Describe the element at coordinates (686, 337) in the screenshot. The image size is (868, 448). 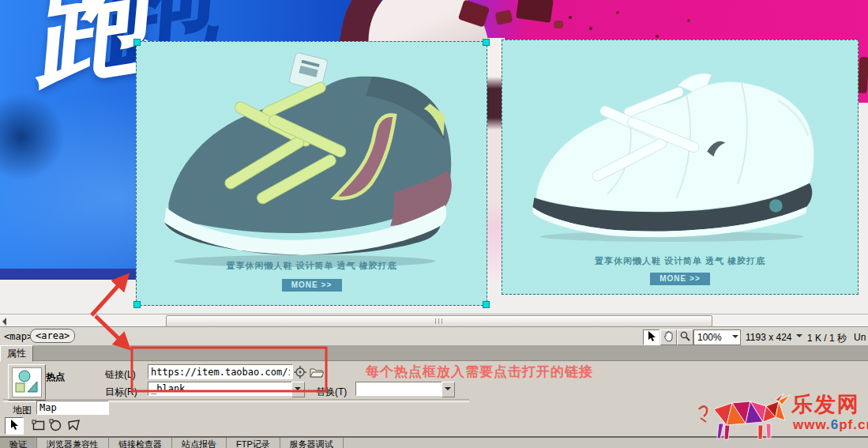
I see `zoom-tool-button` at that location.